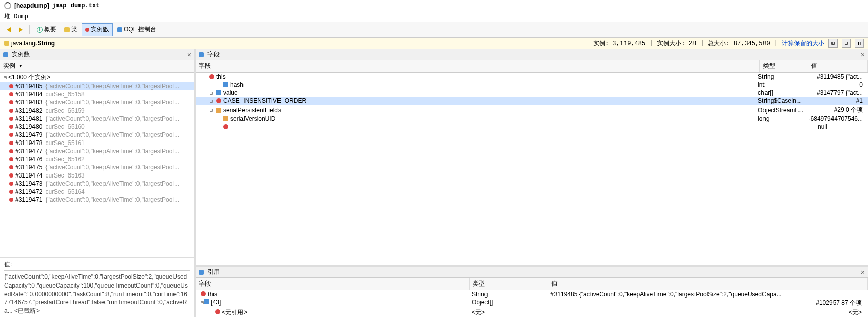 The width and height of the screenshot is (868, 319). What do you see at coordinates (21, 30) in the screenshot?
I see `arrow-right-icon` at bounding box center [21, 30].